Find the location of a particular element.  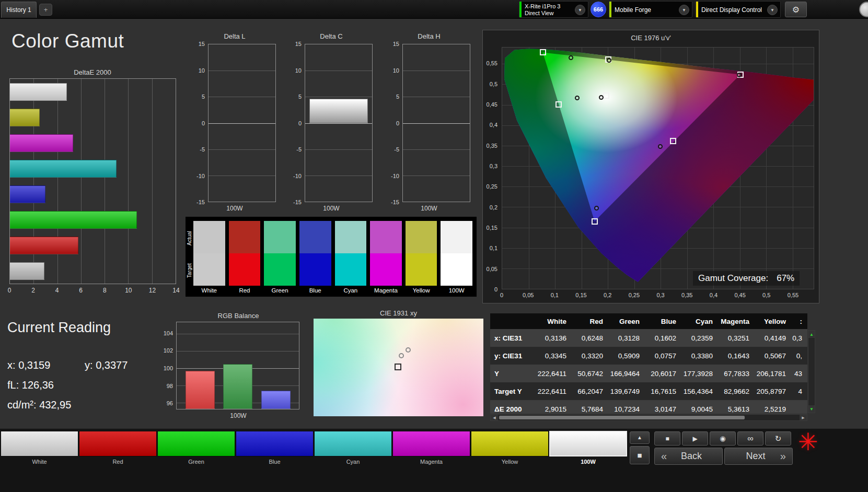

swatch-column-yellow: Yellow is located at coordinates (421, 258).